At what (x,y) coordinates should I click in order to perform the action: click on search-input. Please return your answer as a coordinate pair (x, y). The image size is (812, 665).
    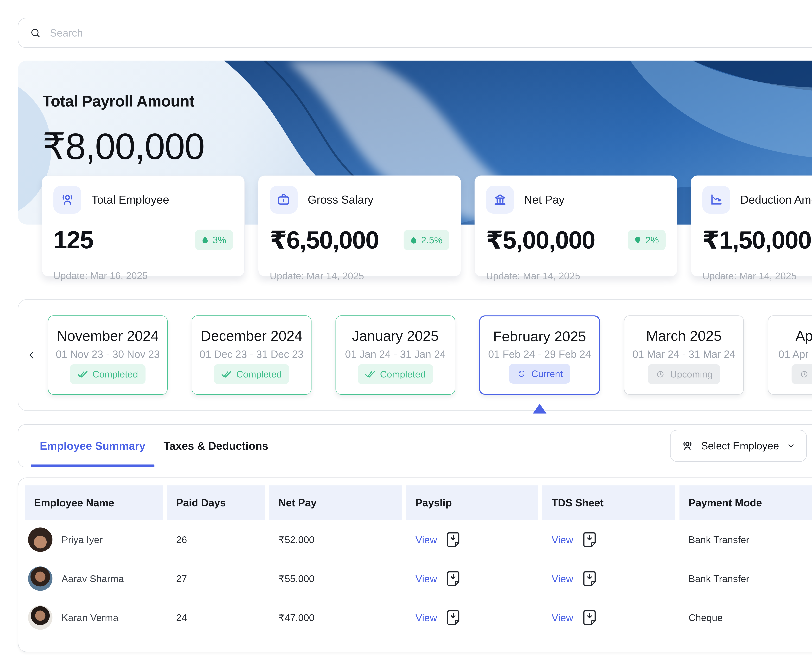
    Looking at the image, I should click on (431, 33).